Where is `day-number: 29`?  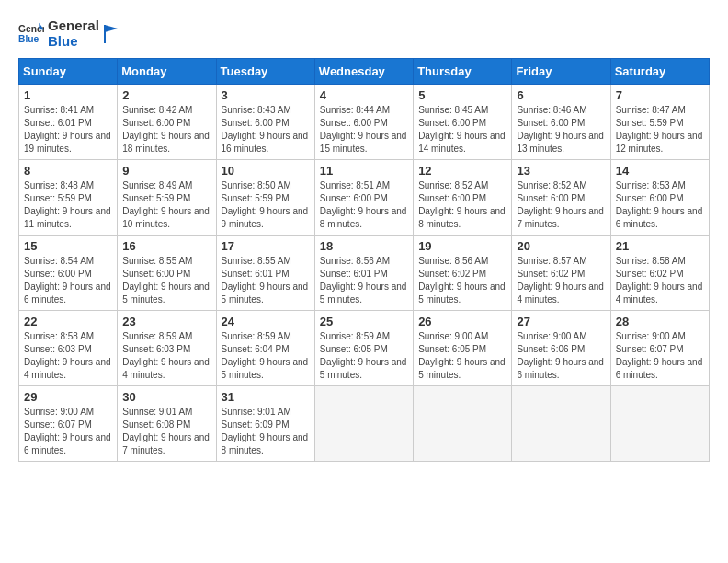
day-number: 29 is located at coordinates (68, 397).